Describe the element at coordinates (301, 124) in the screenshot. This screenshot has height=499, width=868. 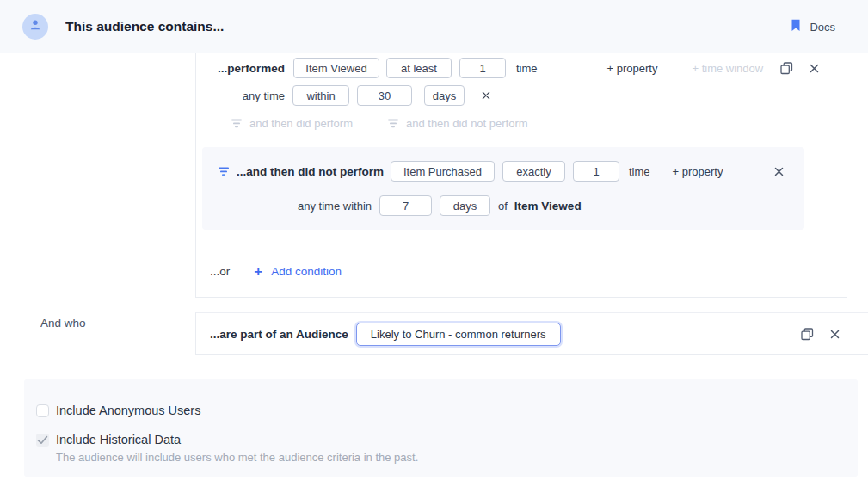
I see `then-did-perform-label: and then did perform` at that location.